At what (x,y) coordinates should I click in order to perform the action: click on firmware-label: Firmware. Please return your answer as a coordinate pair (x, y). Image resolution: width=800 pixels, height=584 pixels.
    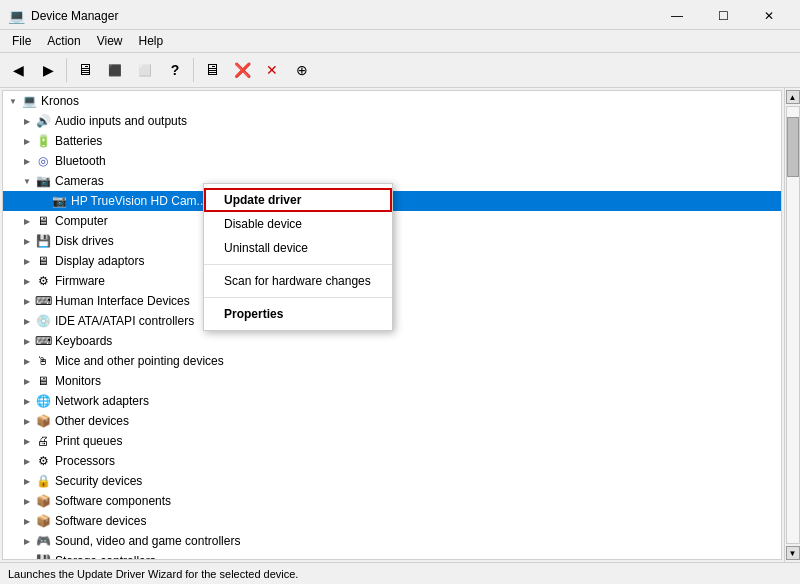
    Looking at the image, I should click on (80, 281).